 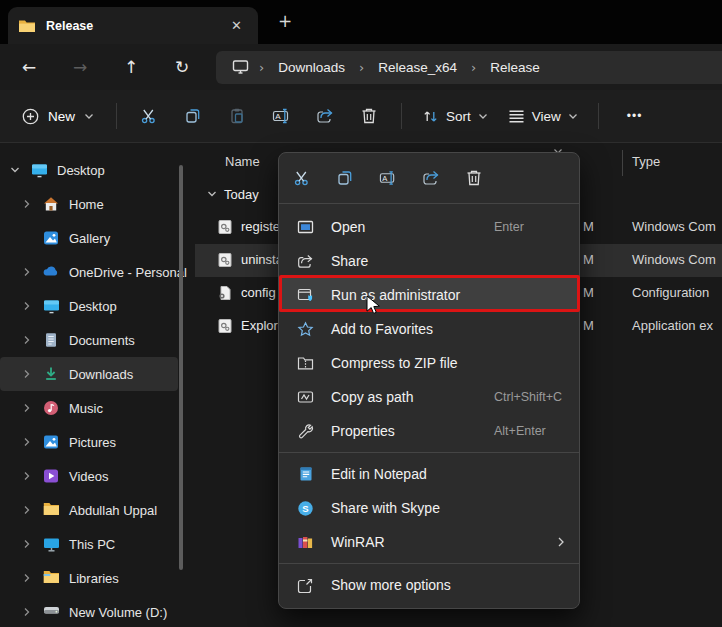 I want to click on delete-button, so click(x=369, y=116).